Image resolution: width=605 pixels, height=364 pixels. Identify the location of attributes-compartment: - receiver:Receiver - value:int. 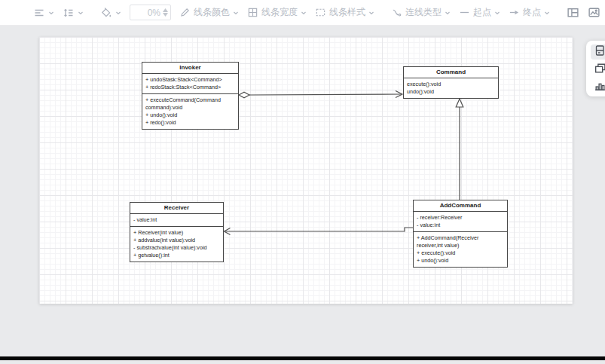
(460, 222).